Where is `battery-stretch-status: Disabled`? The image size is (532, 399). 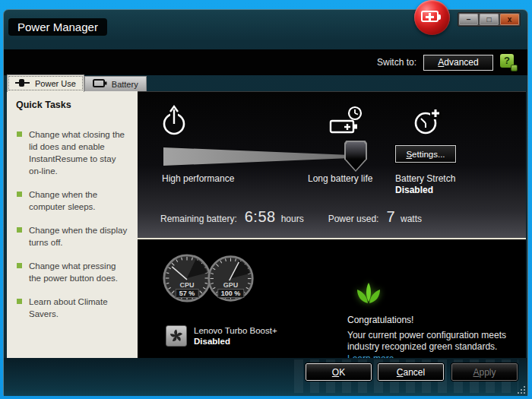 battery-stretch-status: Disabled is located at coordinates (414, 190).